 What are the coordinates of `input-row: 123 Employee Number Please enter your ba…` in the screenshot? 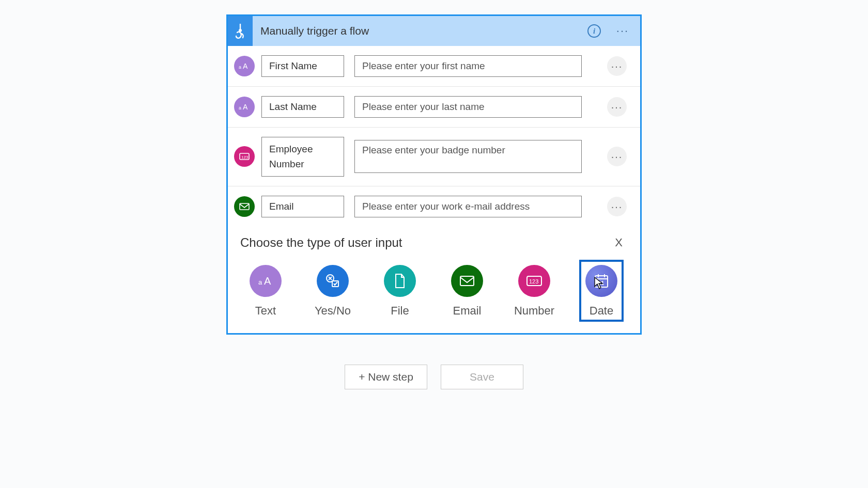 It's located at (434, 157).